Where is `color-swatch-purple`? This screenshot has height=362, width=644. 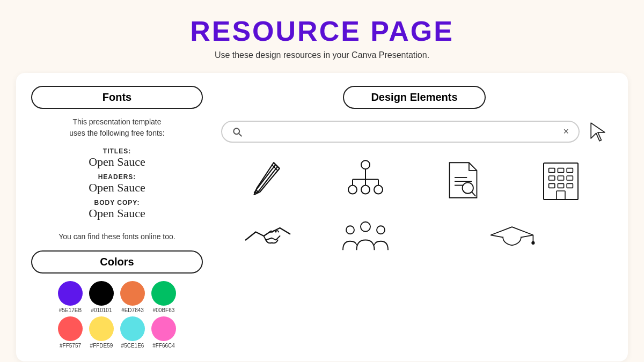
color-swatch-purple is located at coordinates (70, 293).